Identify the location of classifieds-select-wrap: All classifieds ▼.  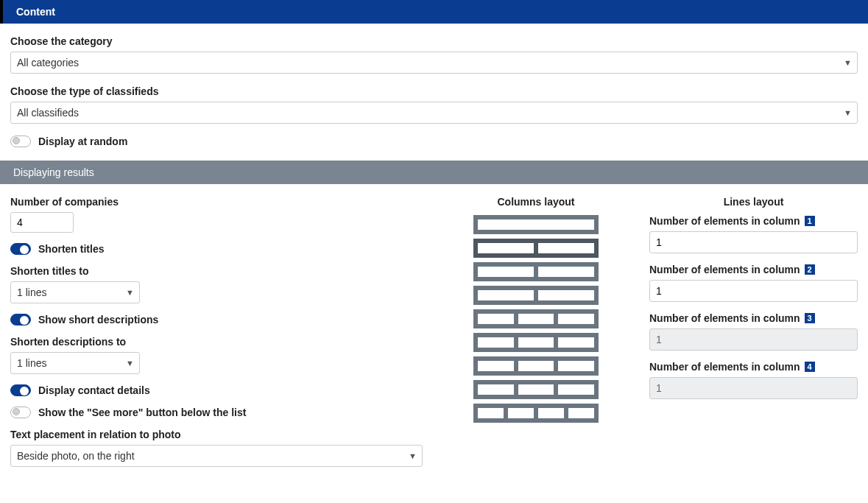
(434, 113).